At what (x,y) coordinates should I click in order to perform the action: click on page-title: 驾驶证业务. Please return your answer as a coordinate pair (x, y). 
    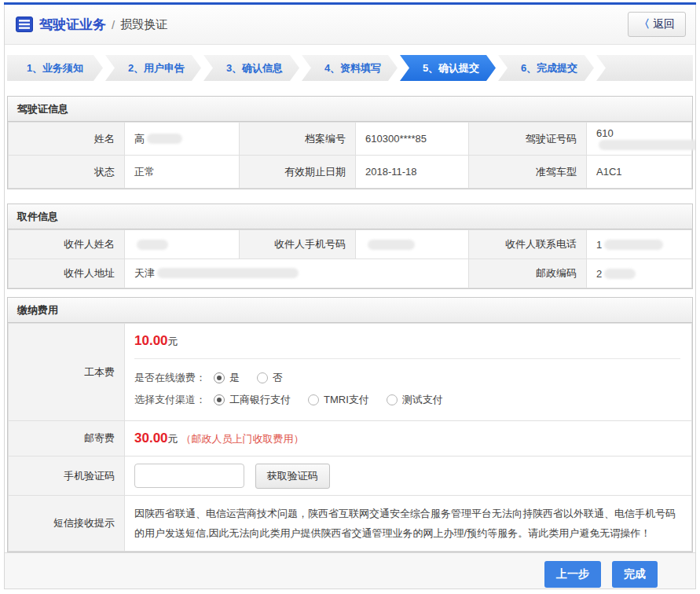
    Looking at the image, I should click on (72, 25).